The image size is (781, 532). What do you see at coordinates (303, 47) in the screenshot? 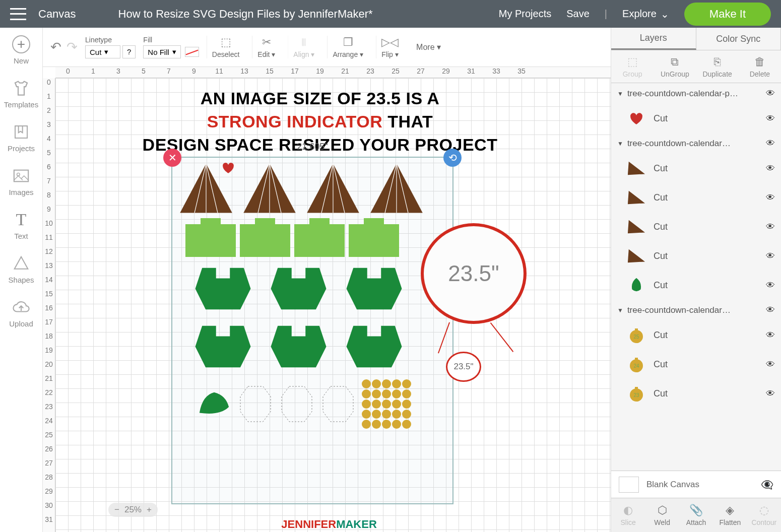
I see `align-button: ⫴Align ▾` at bounding box center [303, 47].